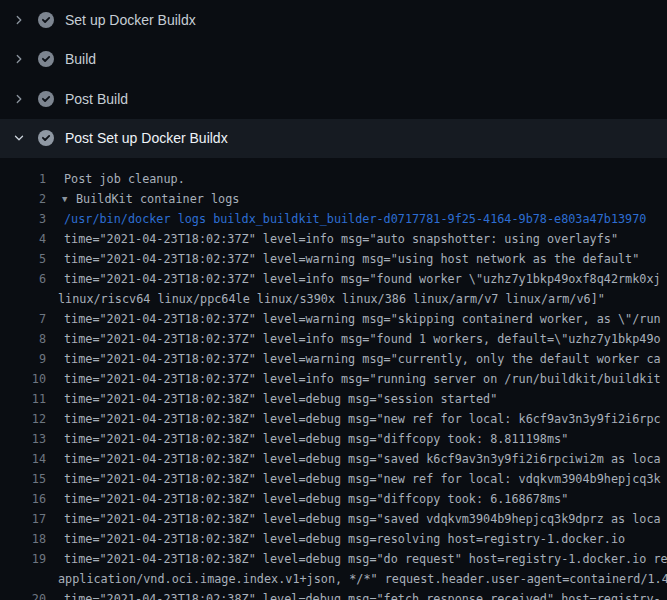 The height and width of the screenshot is (600, 667). Describe the element at coordinates (334, 479) in the screenshot. I see `log-line: 15 time="2021-04-23T18:02:38Z" level=deb…` at that location.